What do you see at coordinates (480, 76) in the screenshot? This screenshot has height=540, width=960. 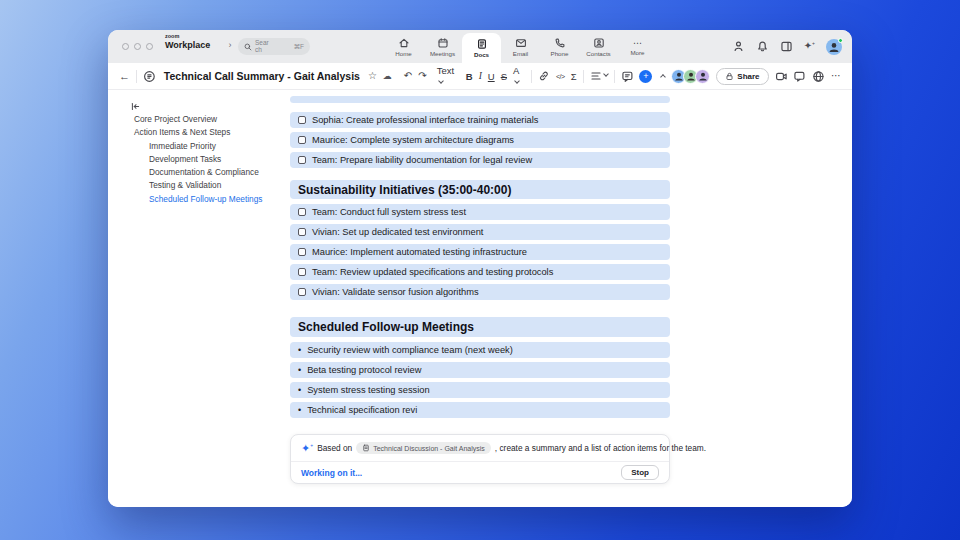 I see `italic-button: I` at bounding box center [480, 76].